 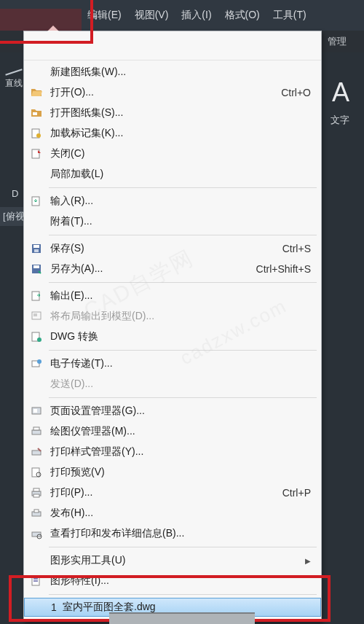 I want to click on menu-item-label: 局部加载(L), so click(x=181, y=174).